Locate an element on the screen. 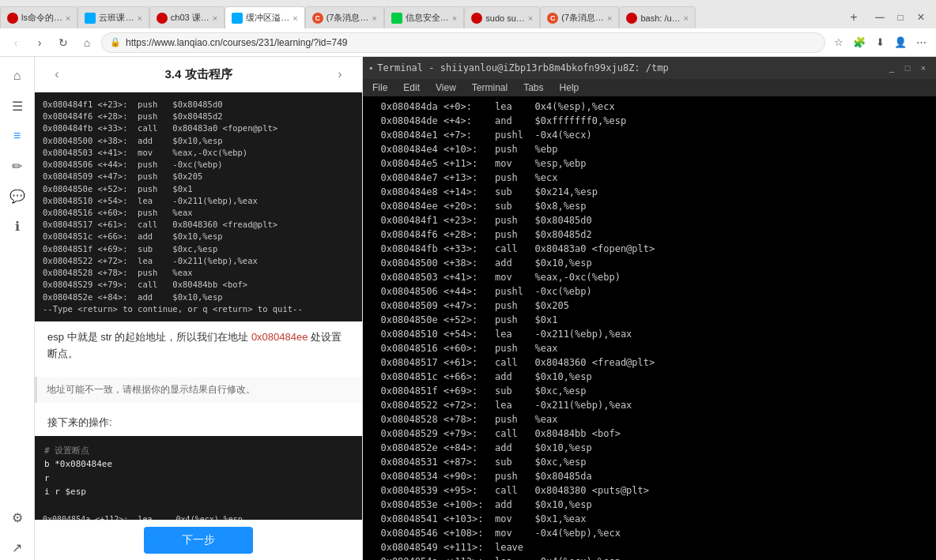 Image resolution: width=936 pixels, height=560 pixels. terminal-menu-help: Help is located at coordinates (569, 88).